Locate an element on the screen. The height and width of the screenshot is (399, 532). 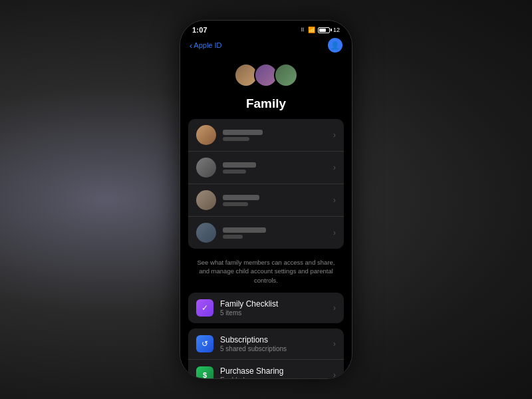
sharing-section: ↺ Subscriptions 5 shared subscriptions ›… is located at coordinates (266, 354).